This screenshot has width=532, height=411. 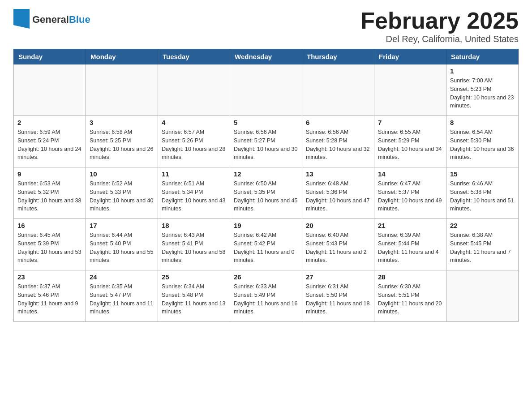 What do you see at coordinates (482, 93) in the screenshot?
I see `day-info: Sunrise: 7:00 AMSunset: 5:23 PMDaylight:…` at bounding box center [482, 93].